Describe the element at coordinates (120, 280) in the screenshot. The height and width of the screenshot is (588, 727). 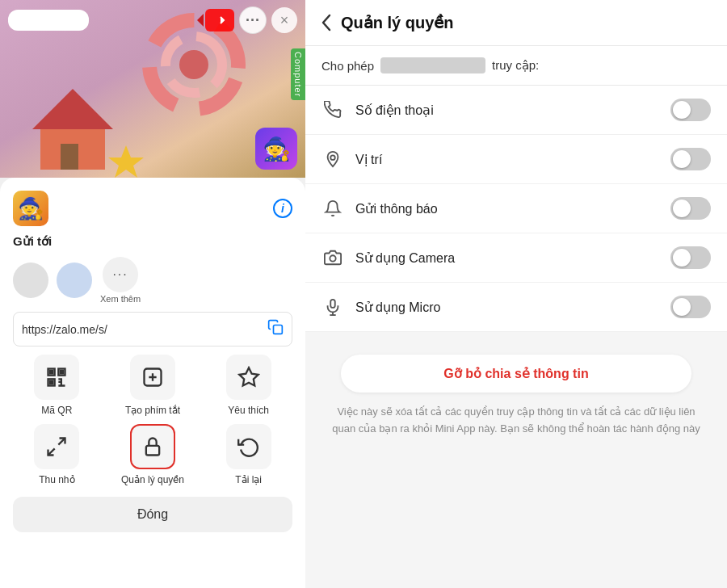
I see `xem-them-button: ··· Xem thêm` at that location.